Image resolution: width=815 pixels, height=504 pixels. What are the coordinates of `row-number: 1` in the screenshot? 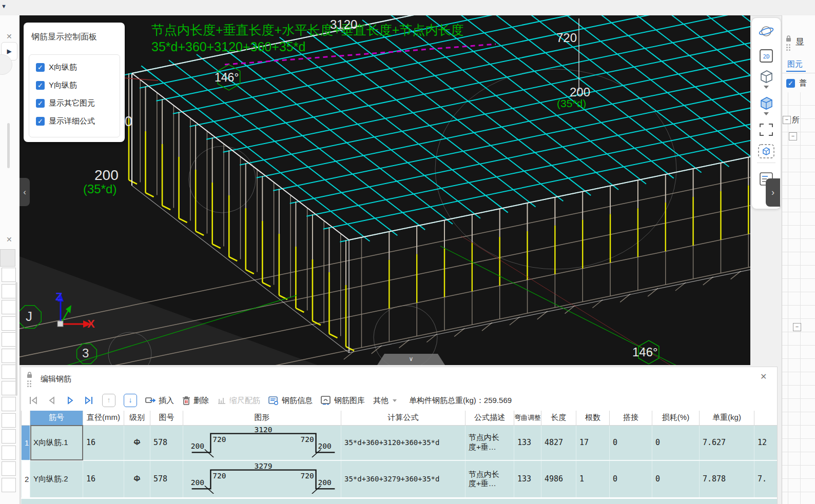 It's located at (26, 443).